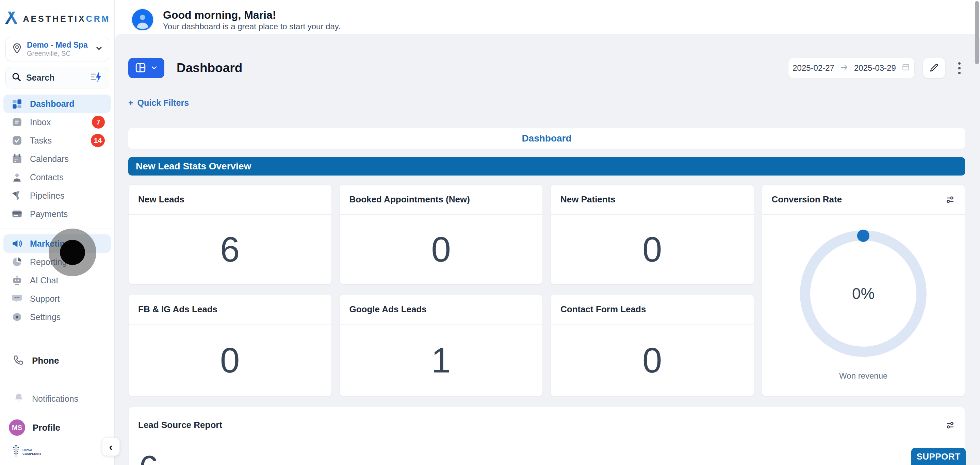 The height and width of the screenshot is (465, 980). I want to click on sidebar-item-contacts: Contacts, so click(57, 177).